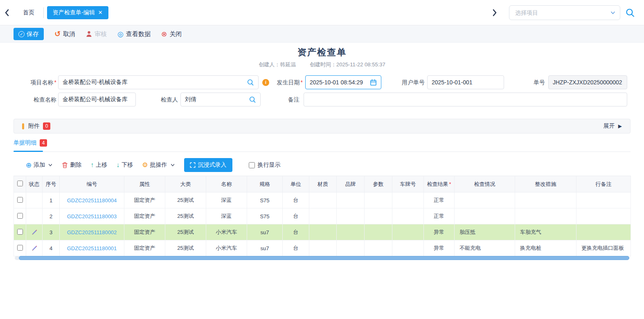 The height and width of the screenshot is (319, 644). Describe the element at coordinates (51, 201) in the screenshot. I see `cell-seq: 1` at that location.